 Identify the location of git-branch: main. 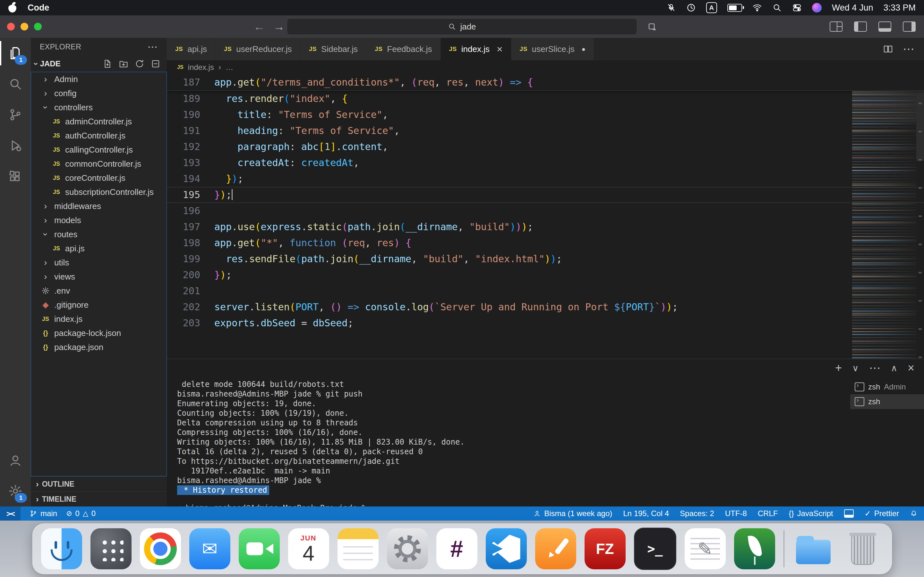
(44, 514).